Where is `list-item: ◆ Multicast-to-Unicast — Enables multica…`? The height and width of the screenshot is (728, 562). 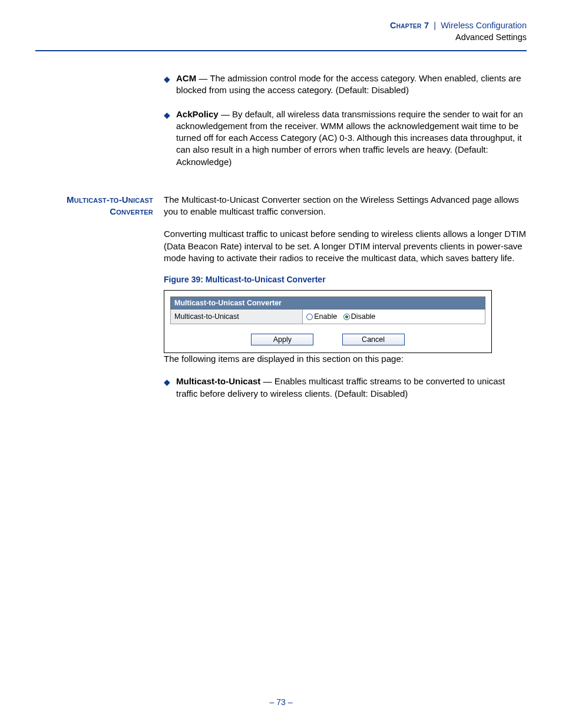 list-item: ◆ Multicast-to-Unicast — Enables multica… is located at coordinates (345, 388).